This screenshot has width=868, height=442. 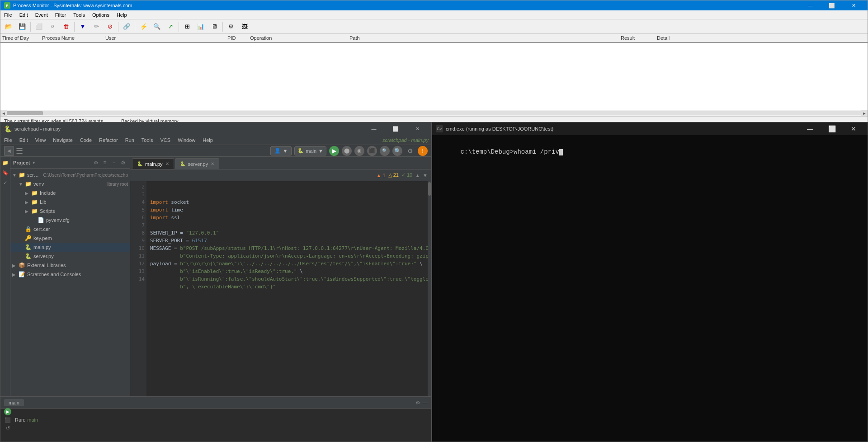 I want to click on pm-tree-button: ⊞, so click(x=187, y=27).